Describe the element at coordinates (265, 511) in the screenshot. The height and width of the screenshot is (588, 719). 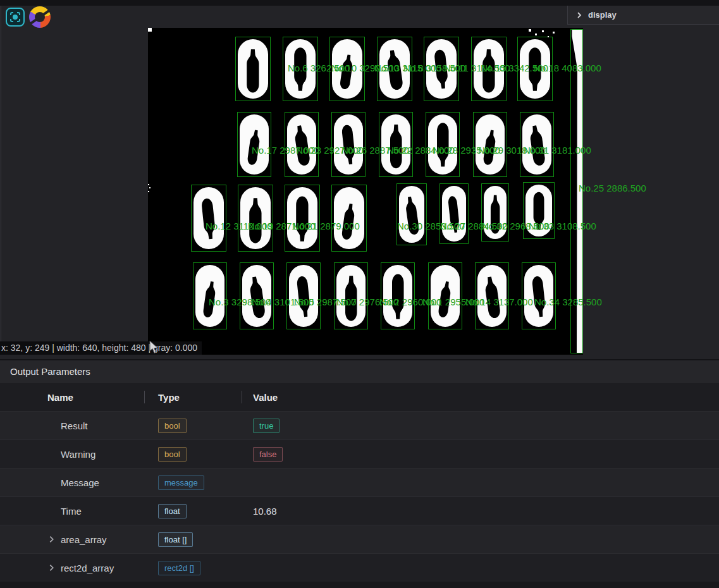
I see `param-value: 10.68` at that location.